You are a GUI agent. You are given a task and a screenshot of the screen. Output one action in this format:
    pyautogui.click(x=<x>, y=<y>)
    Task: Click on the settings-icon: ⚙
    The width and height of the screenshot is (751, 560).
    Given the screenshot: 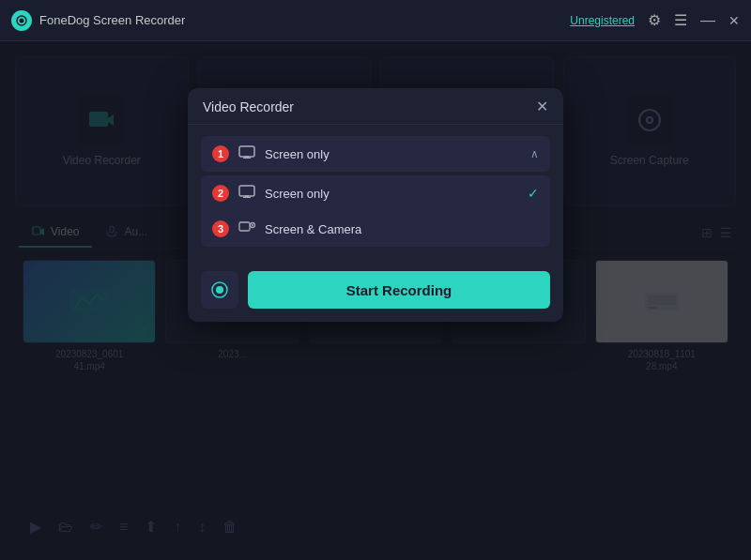 What is the action you would take?
    pyautogui.click(x=654, y=21)
    